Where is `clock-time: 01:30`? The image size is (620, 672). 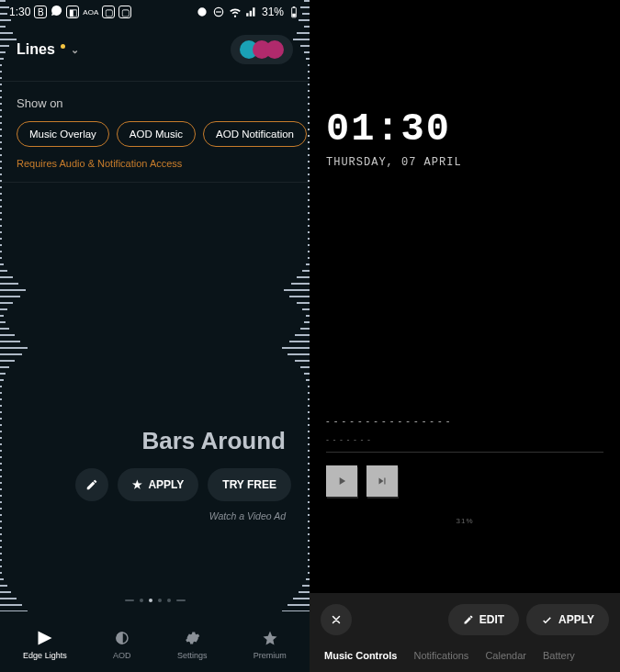 clock-time: 01:30 is located at coordinates (465, 129).